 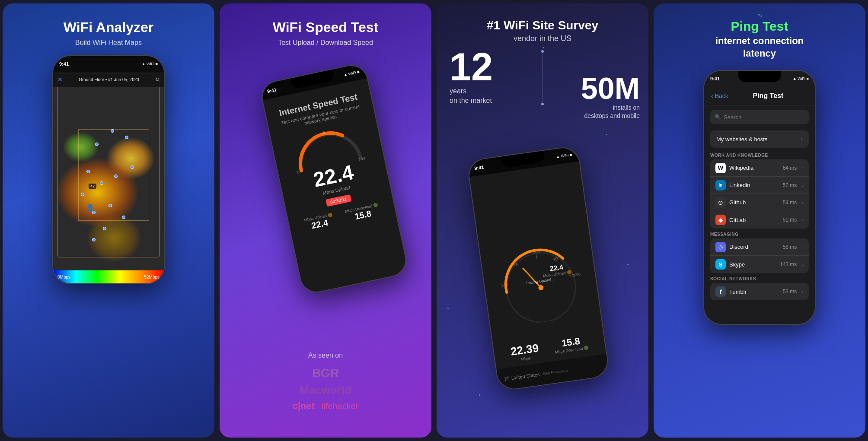 What do you see at coordinates (760, 139) in the screenshot?
I see `my-sites-row: My websites & hosts ›` at bounding box center [760, 139].